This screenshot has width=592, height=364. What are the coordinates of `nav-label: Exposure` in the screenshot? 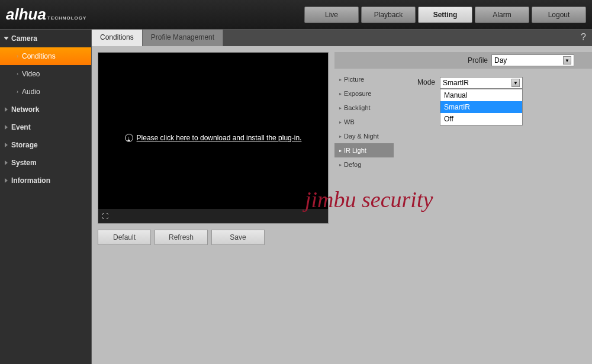 It's located at (358, 94).